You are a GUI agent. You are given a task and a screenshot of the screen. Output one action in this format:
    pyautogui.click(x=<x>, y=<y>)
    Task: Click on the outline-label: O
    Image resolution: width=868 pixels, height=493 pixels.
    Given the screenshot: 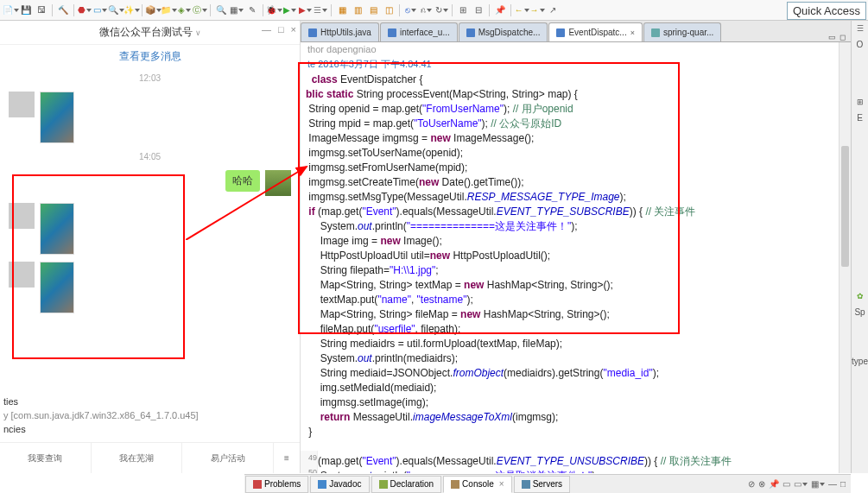 What is the action you would take?
    pyautogui.click(x=860, y=45)
    